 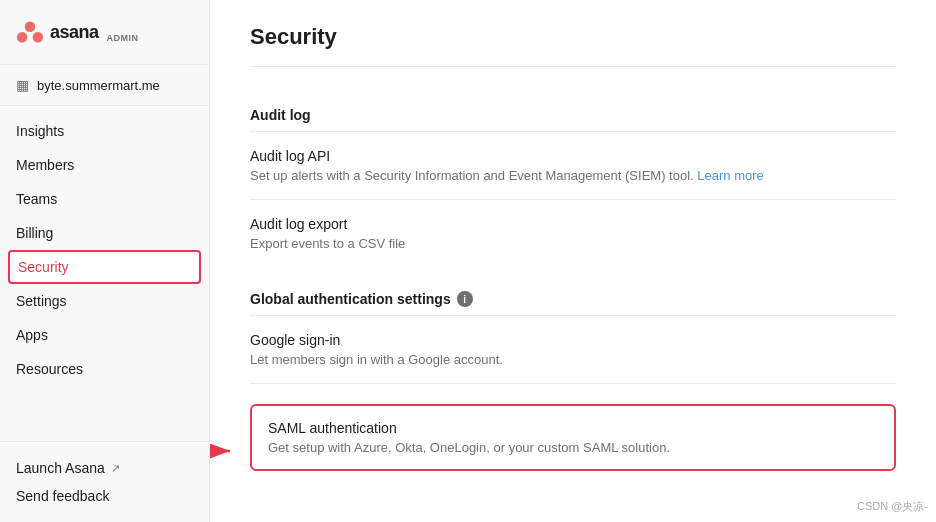 I want to click on workspace-icon: ▦, so click(x=22, y=85).